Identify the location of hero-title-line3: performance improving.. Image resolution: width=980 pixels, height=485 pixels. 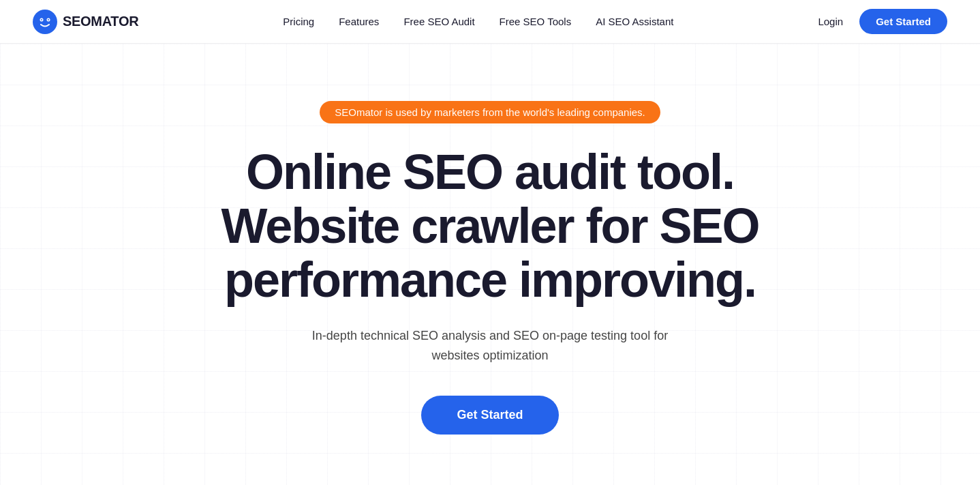
(490, 280).